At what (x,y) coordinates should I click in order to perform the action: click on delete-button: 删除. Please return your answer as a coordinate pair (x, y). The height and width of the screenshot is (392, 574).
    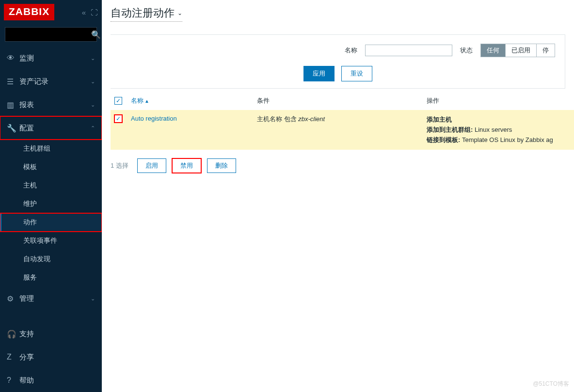
    Looking at the image, I should click on (222, 166).